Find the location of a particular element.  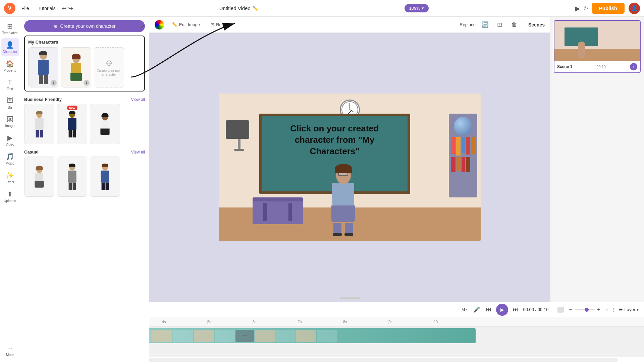

character-thumb-female: ℹ is located at coordinates (76, 67).